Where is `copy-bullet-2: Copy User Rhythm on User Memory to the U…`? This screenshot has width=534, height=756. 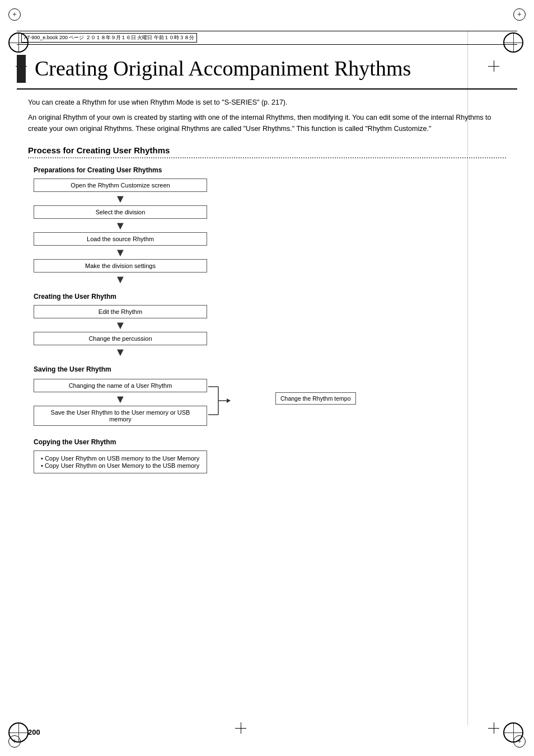
copy-bullet-2: Copy User Rhythm on User Memory to the U… is located at coordinates (120, 466).